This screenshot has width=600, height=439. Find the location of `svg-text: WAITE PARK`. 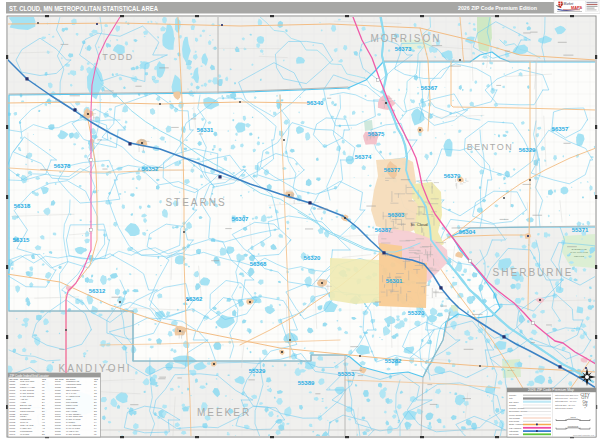

svg-text: WAITE PARK is located at coordinates (72, 431).